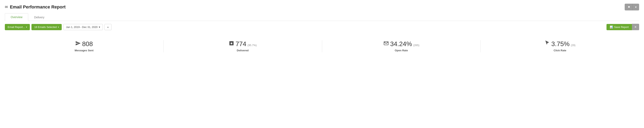 This screenshot has width=644, height=128. I want to click on open-rate-sub: (265), so click(416, 45).